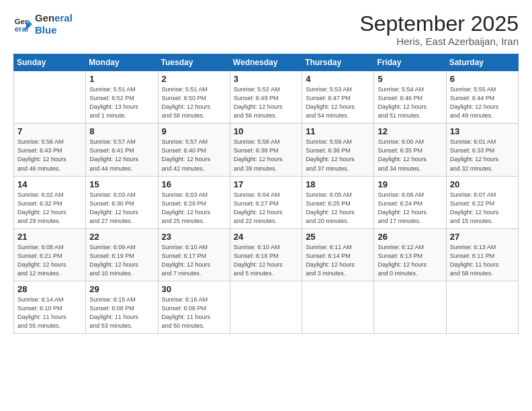 Image resolution: width=532 pixels, height=411 pixels. What do you see at coordinates (266, 97) in the screenshot?
I see `calendar-cell: 3Sunrise: 5:52 AMSunset: 6:49 PMDaylight…` at bounding box center [266, 97].